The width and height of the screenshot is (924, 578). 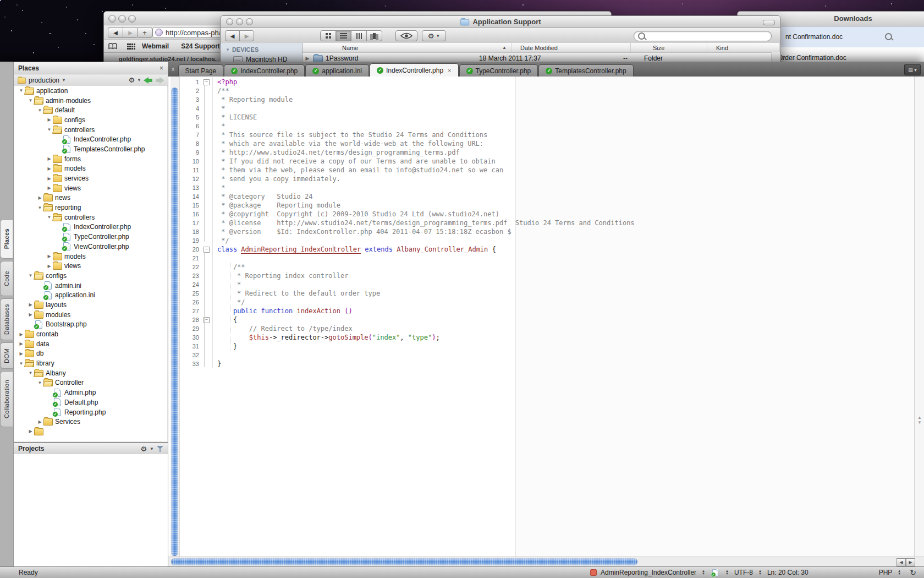 I want to click on fold-collapse-box: −, so click(x=207, y=83).